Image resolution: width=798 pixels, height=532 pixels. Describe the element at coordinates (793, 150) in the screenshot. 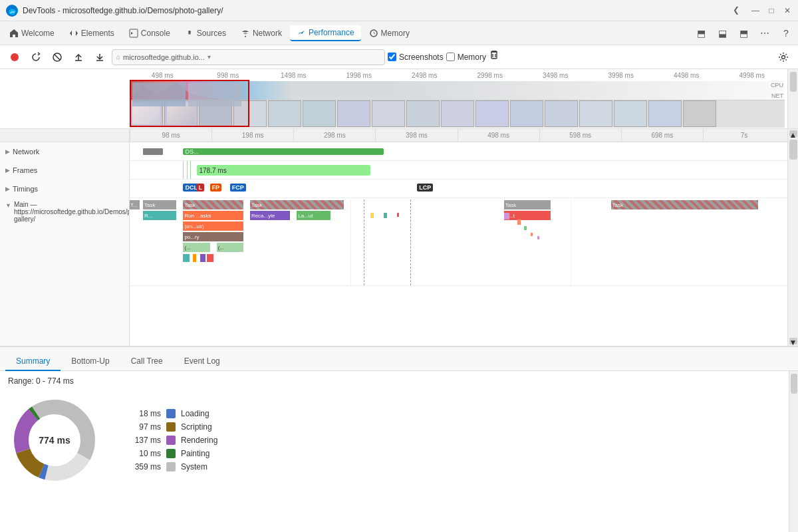

I see `scroll-thumb` at that location.